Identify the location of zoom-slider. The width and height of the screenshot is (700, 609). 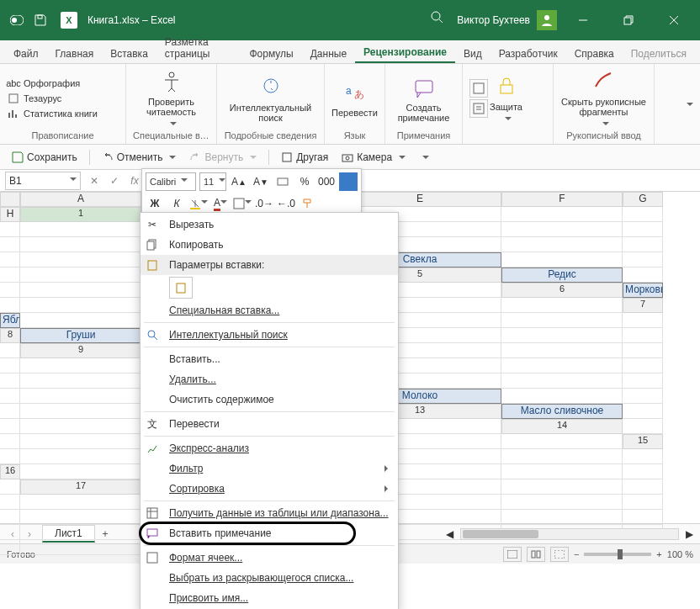
(618, 554).